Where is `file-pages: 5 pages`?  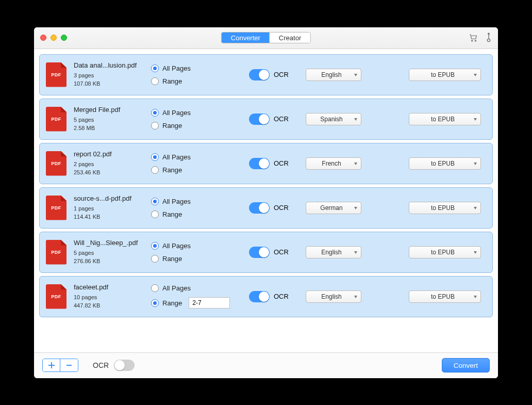 file-pages: 5 pages is located at coordinates (112, 253).